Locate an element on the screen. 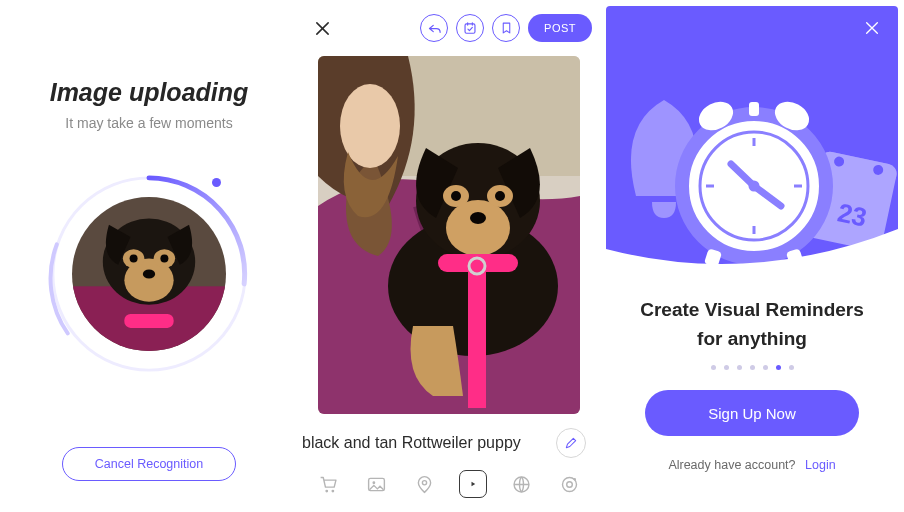 This screenshot has height=512, width=904. globe-icon is located at coordinates (522, 484).